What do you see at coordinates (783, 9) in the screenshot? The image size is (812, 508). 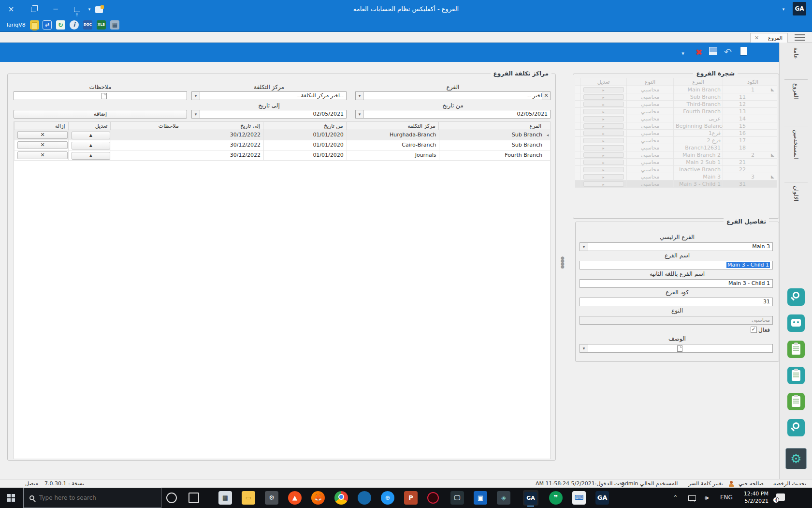 I see `titlebar-right-chevron-icon: ▾` at bounding box center [783, 9].